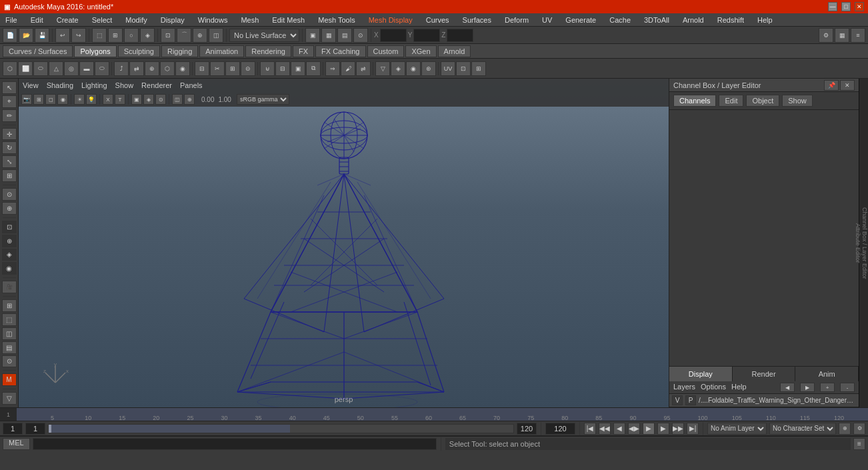 This screenshot has height=470, width=868. What do you see at coordinates (95, 85) in the screenshot?
I see `vp-menu-lighting: Lighting` at bounding box center [95, 85].